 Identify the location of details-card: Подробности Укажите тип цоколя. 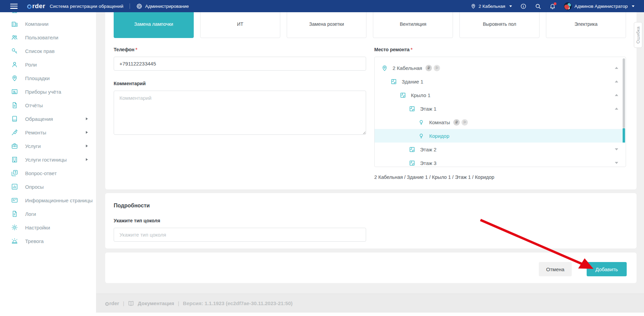
(371, 221).